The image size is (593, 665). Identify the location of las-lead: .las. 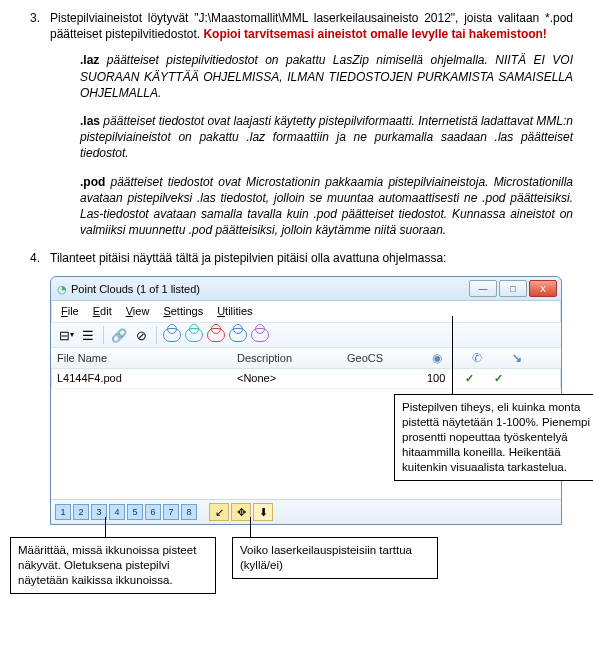
(90, 121).